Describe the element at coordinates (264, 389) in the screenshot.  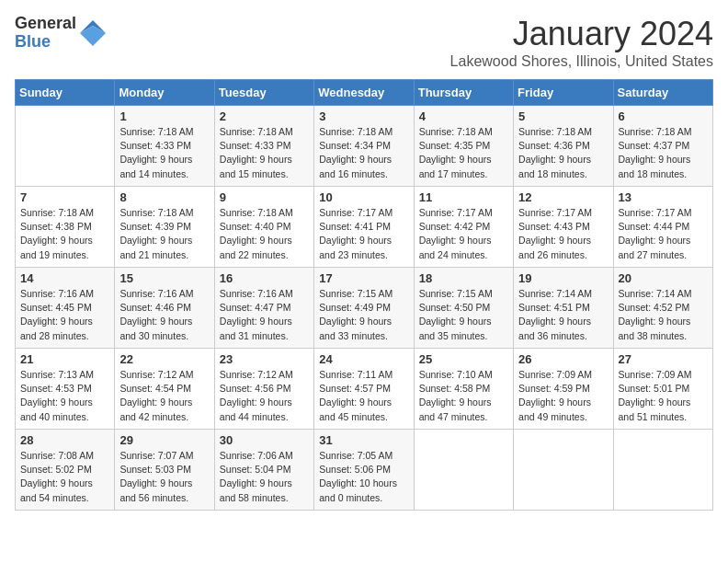
I see `calendar-cell: 23Sunrise: 7:12 AM Sunset: 4:56 PM Dayli…` at that location.